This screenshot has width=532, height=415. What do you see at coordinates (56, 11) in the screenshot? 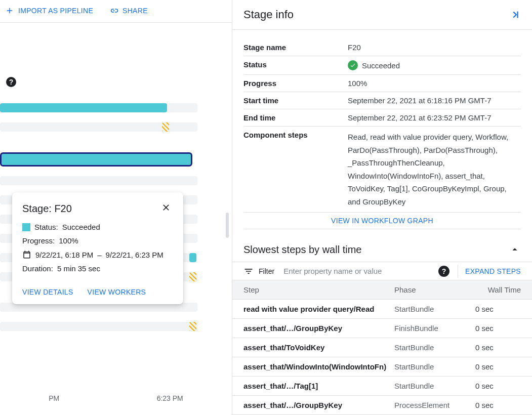
I see `import-label: IMPORT AS PIPELINE` at bounding box center [56, 11].